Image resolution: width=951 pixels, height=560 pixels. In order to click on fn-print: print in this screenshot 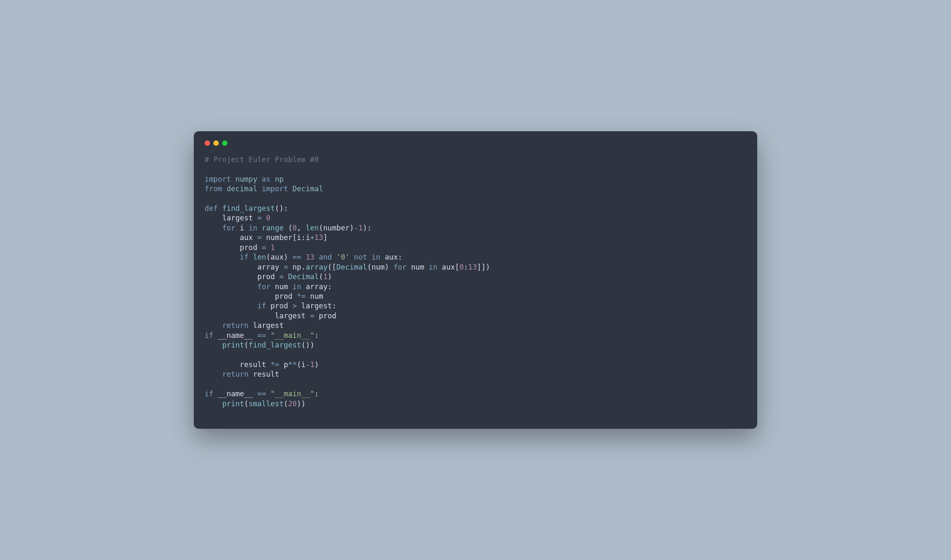, I will do `click(233, 404)`.